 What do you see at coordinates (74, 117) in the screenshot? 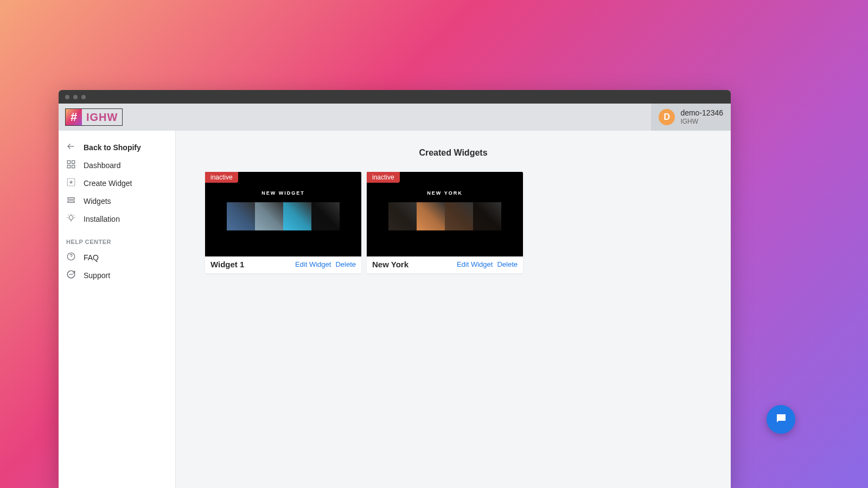
I see `logo-hash-icon: #` at bounding box center [74, 117].